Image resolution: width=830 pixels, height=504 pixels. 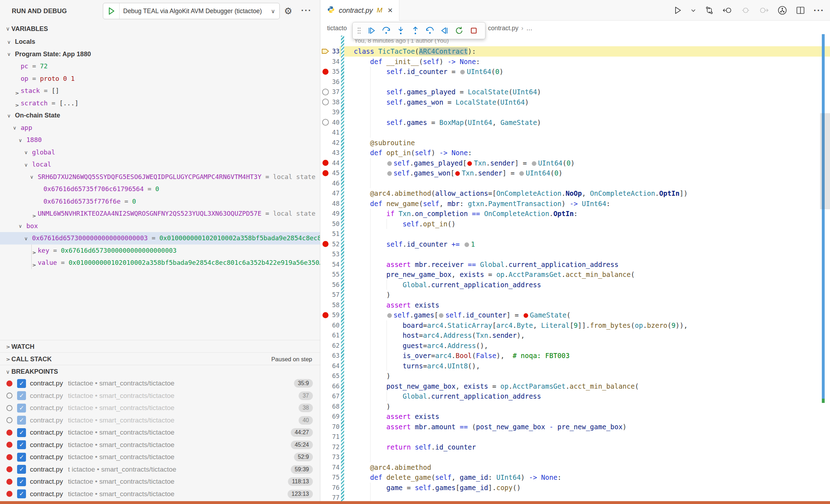 I want to click on run-python-file-button, so click(x=678, y=10).